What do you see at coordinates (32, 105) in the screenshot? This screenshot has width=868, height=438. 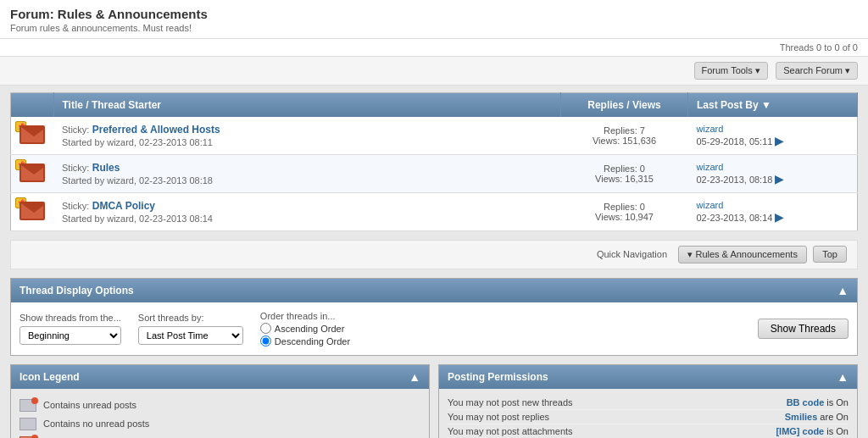 I see `col-icon` at bounding box center [32, 105].